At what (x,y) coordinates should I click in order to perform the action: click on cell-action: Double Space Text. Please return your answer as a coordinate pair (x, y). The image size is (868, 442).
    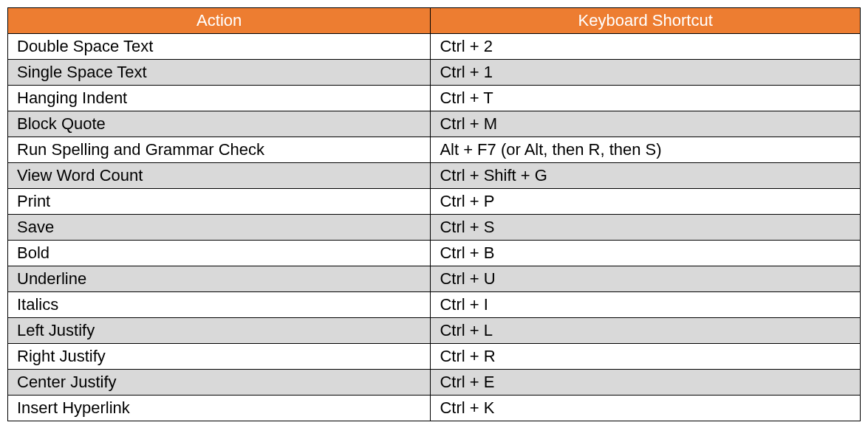
    Looking at the image, I should click on (219, 47).